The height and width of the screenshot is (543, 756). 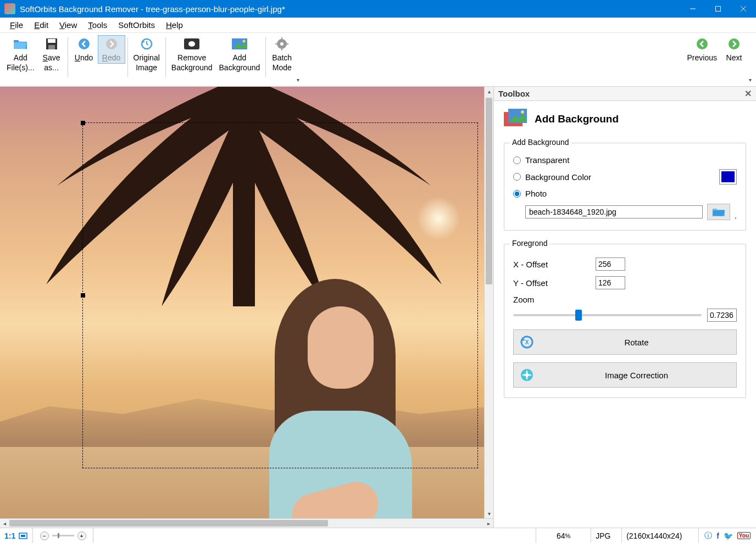 What do you see at coordinates (23, 536) in the screenshot?
I see `fit-screen-icon` at bounding box center [23, 536].